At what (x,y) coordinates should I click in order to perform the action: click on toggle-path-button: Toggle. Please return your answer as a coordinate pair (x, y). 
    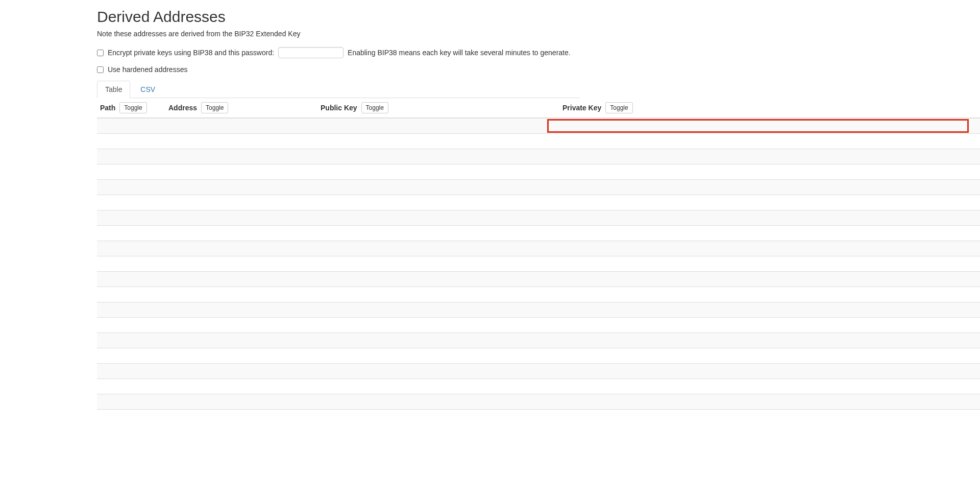
    Looking at the image, I should click on (133, 108).